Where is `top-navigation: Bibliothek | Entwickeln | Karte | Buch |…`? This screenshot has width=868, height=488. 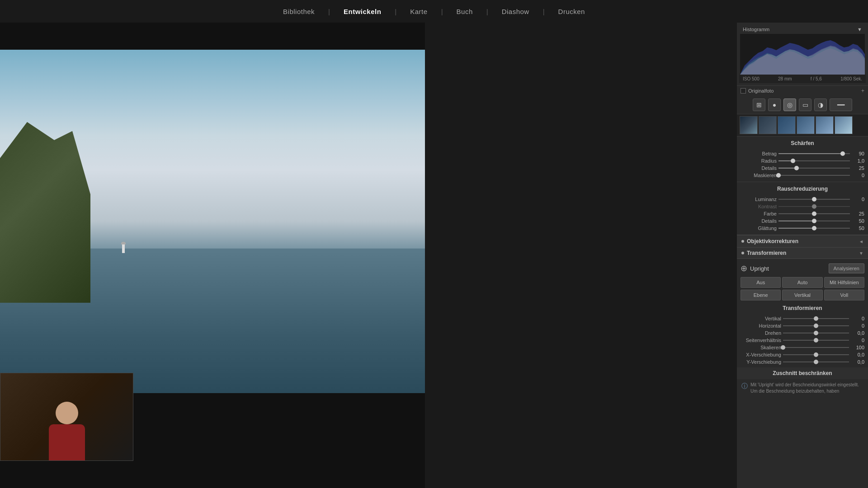 top-navigation: Bibliothek | Entwickeln | Karte | Buch |… is located at coordinates (434, 11).